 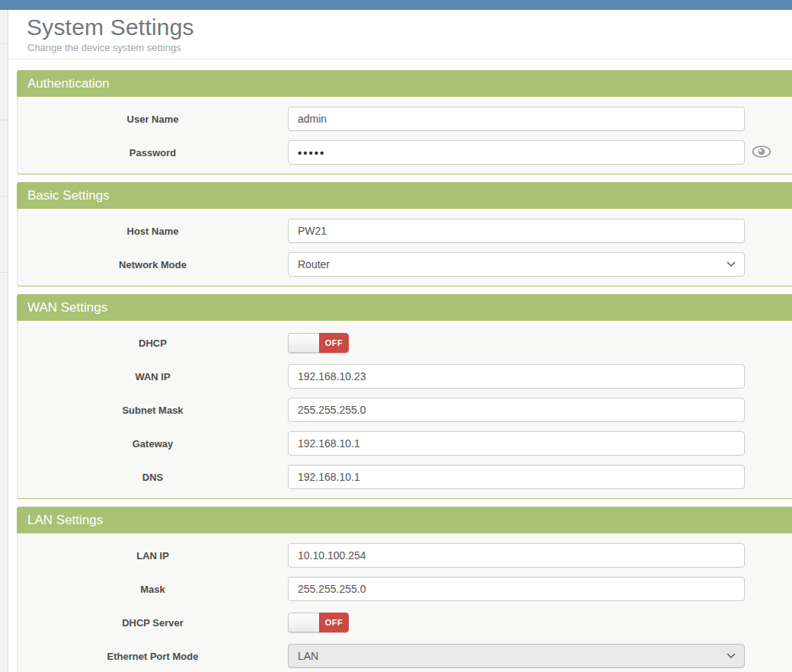 What do you see at coordinates (152, 343) in the screenshot?
I see `dhcp-label: DHCP` at bounding box center [152, 343].